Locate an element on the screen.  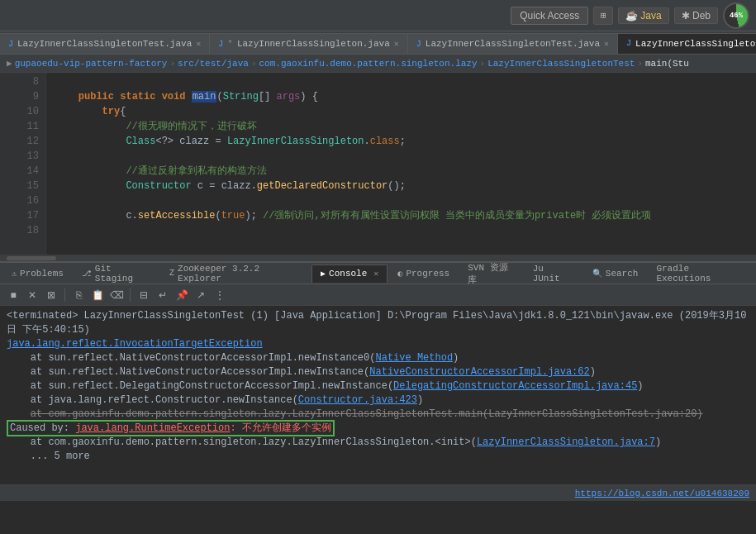
disconnect-button: ⊠ is located at coordinates (51, 295).